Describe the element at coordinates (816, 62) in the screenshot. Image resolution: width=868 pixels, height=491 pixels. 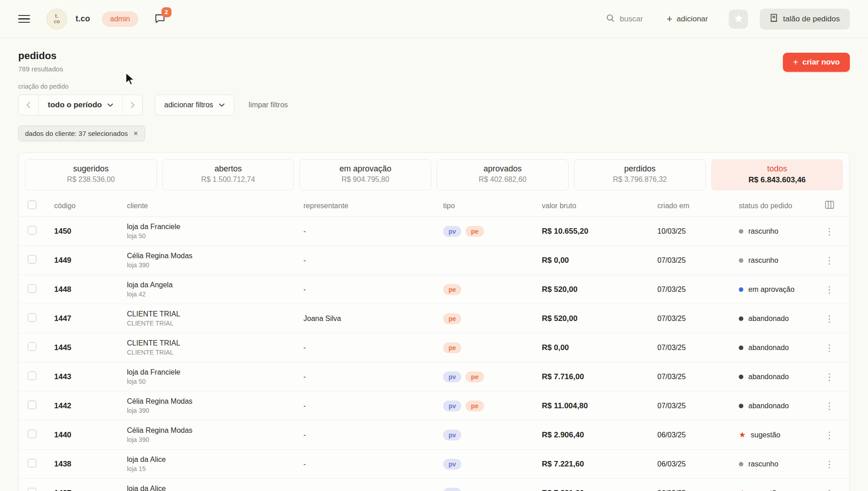
I see `create-order-button: + criar novo` at that location.